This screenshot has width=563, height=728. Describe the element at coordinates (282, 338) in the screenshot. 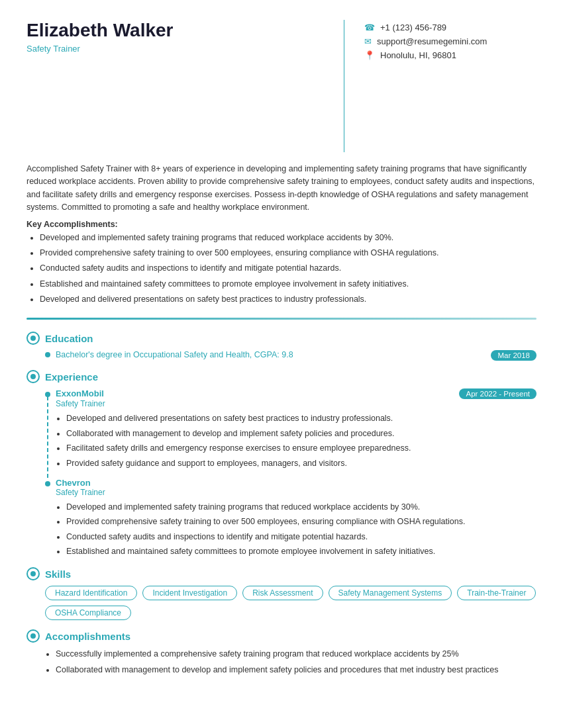

I see `education-header: Education` at that location.